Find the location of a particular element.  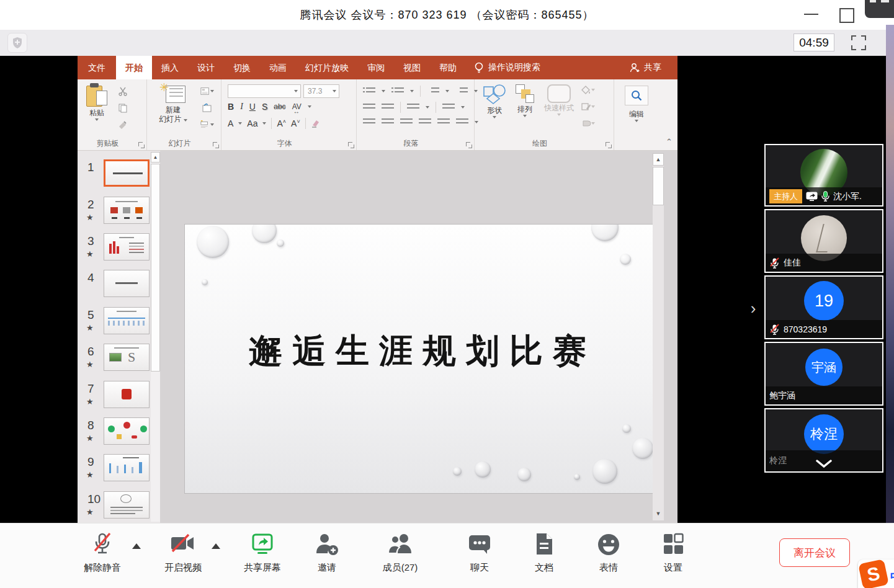

video-tile-baoyuhan: 宇涵 鲍宇涵 is located at coordinates (824, 373).